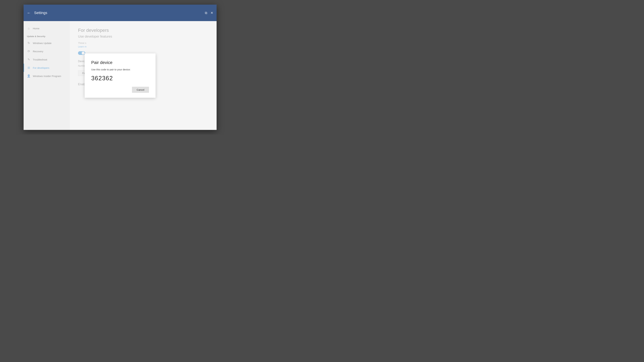  What do you see at coordinates (120, 13) in the screenshot?
I see `window-title: Settings` at bounding box center [120, 13].